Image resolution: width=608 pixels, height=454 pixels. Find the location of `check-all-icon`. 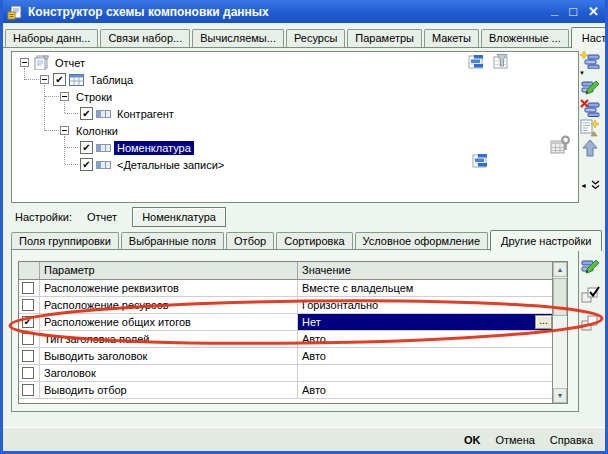

check-all-icon is located at coordinates (590, 295).